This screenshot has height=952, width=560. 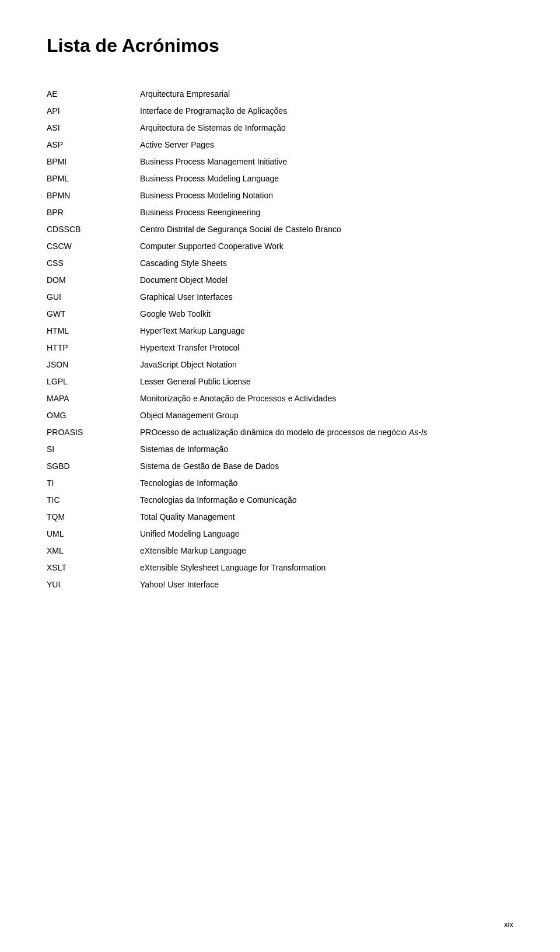 I want to click on acronym-abbr: BPML, so click(x=93, y=178).